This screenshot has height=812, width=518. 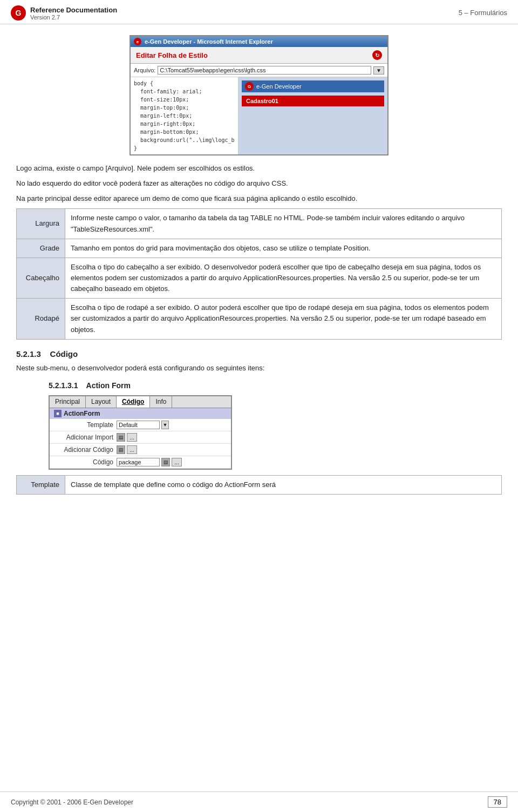 I want to click on code-line-3: font-size:10px;, so click(x=185, y=99).